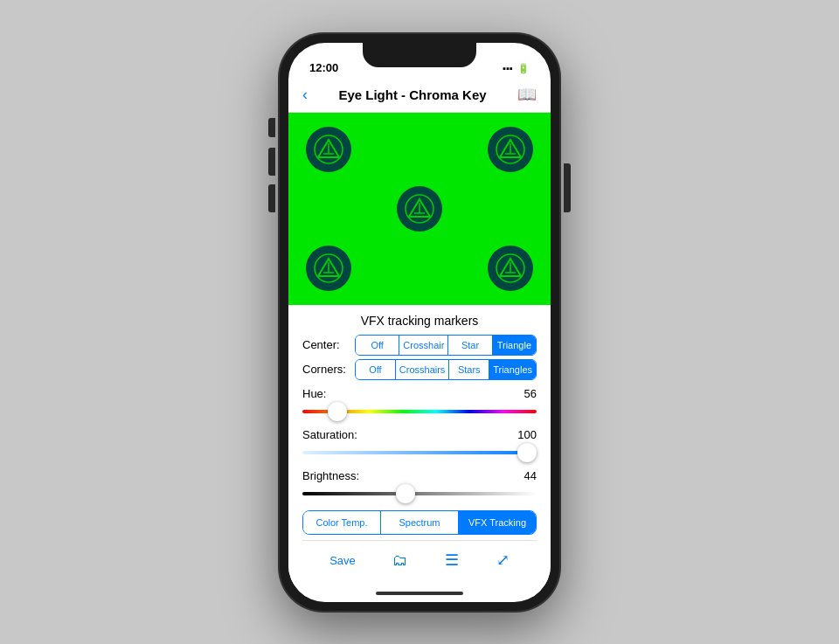 This screenshot has height=644, width=839. Describe the element at coordinates (420, 209) in the screenshot. I see `green-screen-display` at that location.